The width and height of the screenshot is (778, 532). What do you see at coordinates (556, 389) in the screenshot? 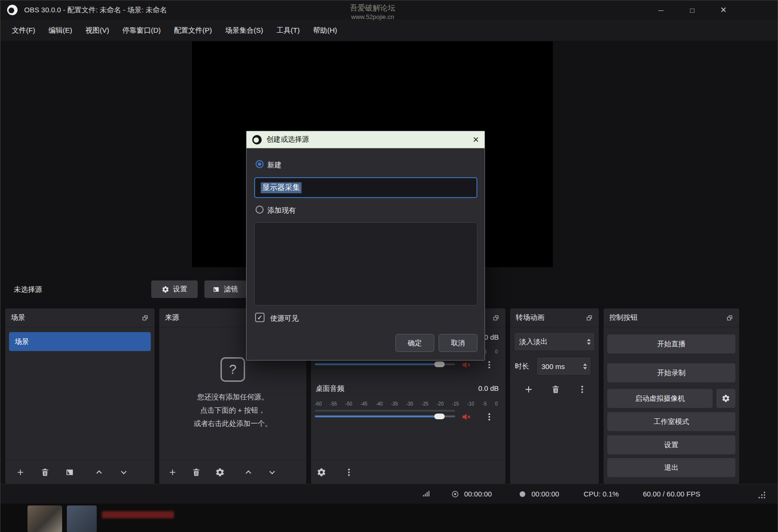
I see `remove-transition-icon` at bounding box center [556, 389].